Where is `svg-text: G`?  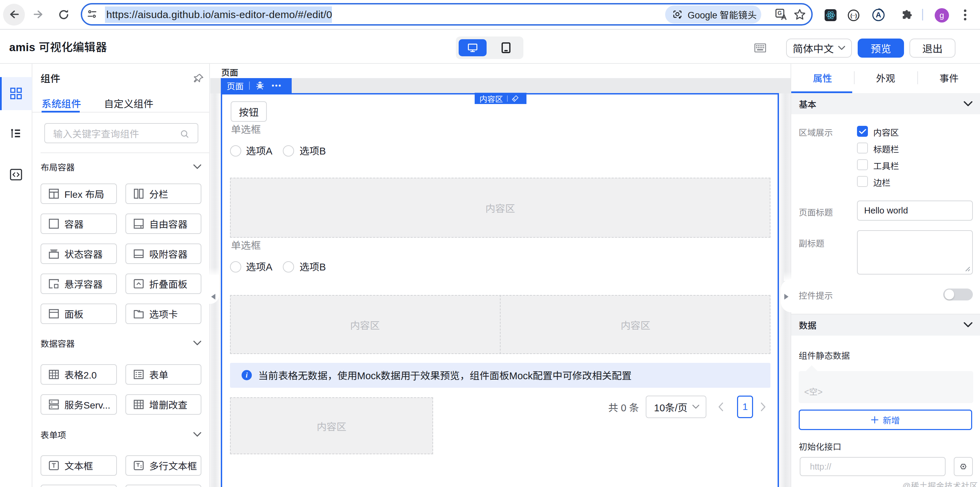 svg-text: G is located at coordinates (780, 13).